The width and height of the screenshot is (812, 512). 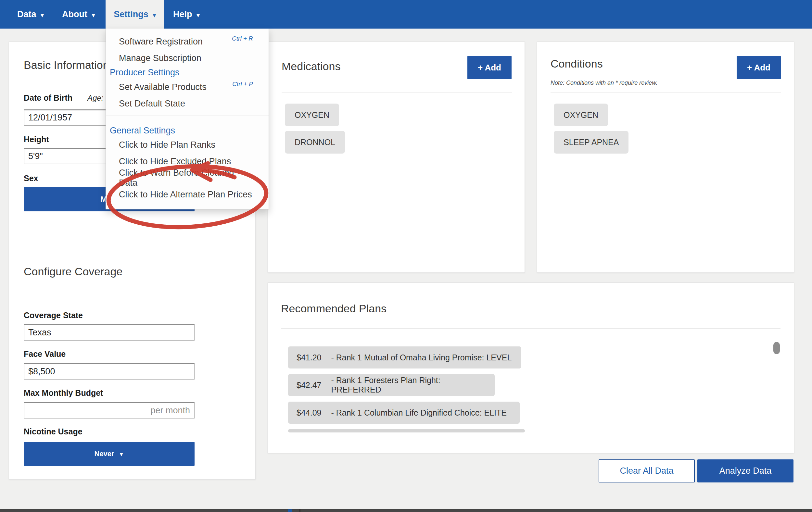 I want to click on conditions-title: Conditions, so click(x=577, y=64).